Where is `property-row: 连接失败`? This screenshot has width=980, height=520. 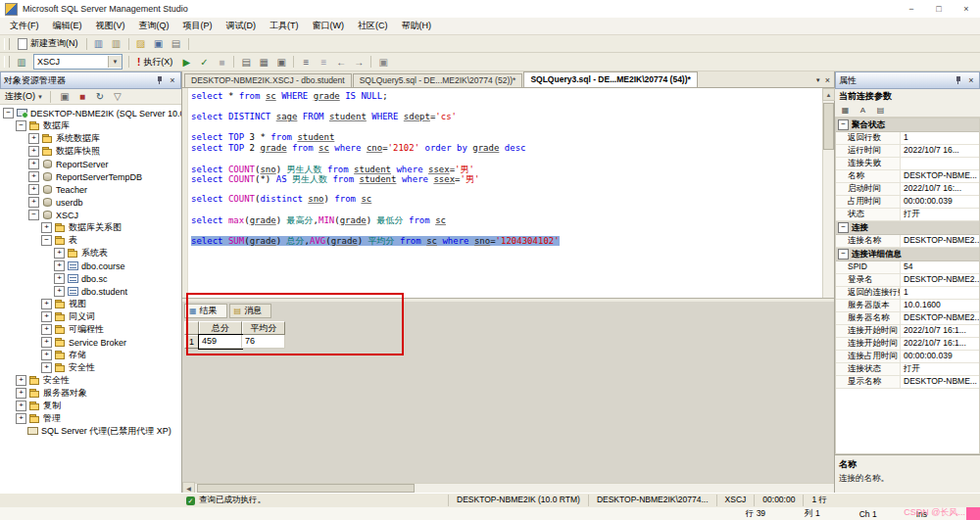
property-row: 连接失败 is located at coordinates (907, 165).